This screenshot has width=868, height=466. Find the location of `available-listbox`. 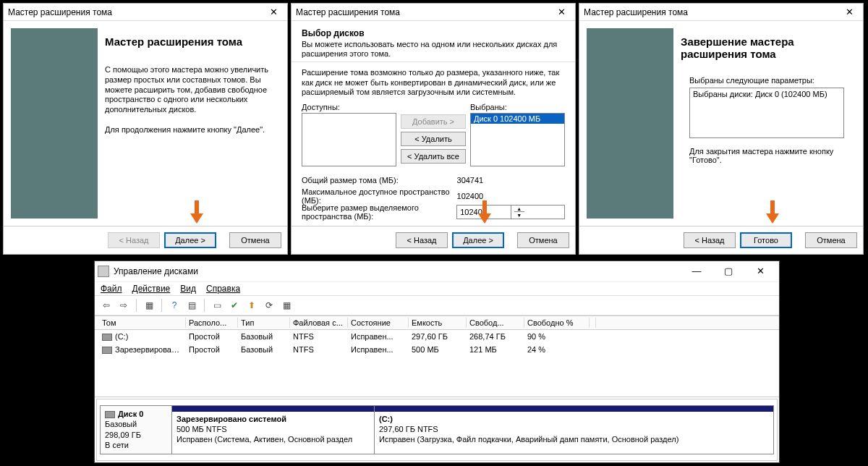

available-listbox is located at coordinates (349, 140).